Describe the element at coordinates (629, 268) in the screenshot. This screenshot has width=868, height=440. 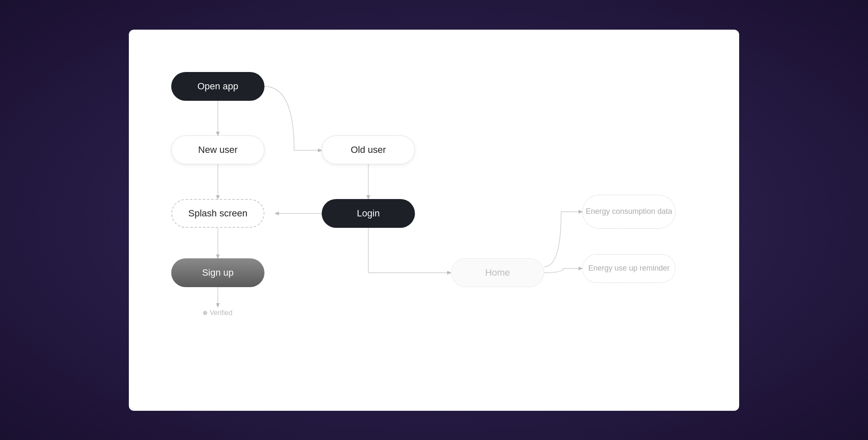
I see `energy-reminder-label: Energy use up reminder` at that location.